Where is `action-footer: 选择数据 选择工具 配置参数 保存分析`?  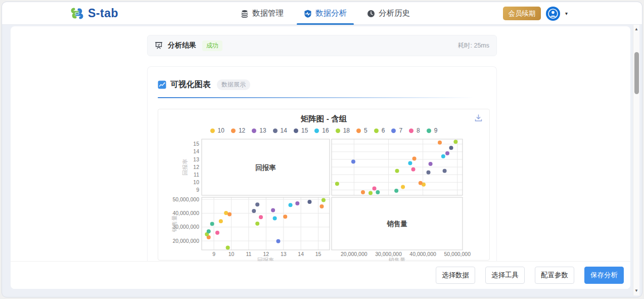
action-footer: 选择数据 选择工具 配置参数 保存分析 is located at coordinates (320, 275).